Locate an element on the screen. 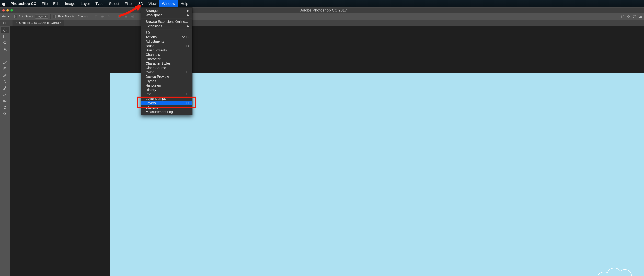 This screenshot has width=644, height=276. window-menu-item-brush: BrushF5 is located at coordinates (166, 46).